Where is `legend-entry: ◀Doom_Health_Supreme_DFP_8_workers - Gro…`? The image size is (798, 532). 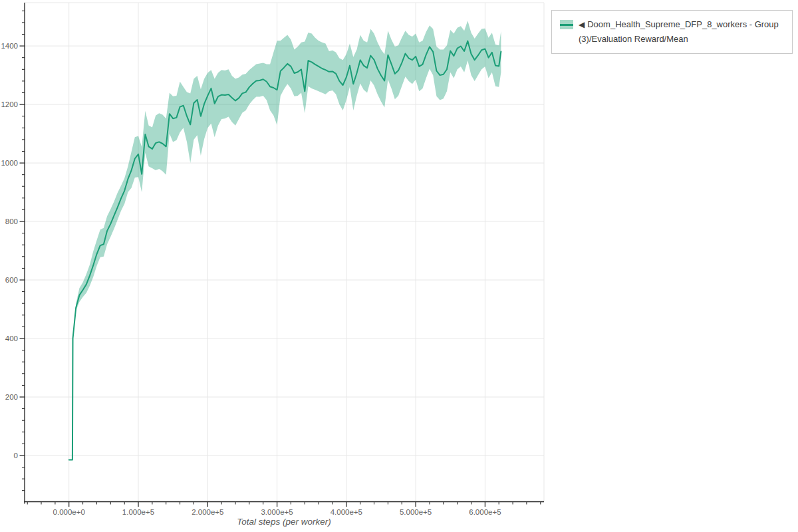 legend-entry: ◀Doom_Health_Supreme_DFP_8_workers - Gro… is located at coordinates (681, 32).